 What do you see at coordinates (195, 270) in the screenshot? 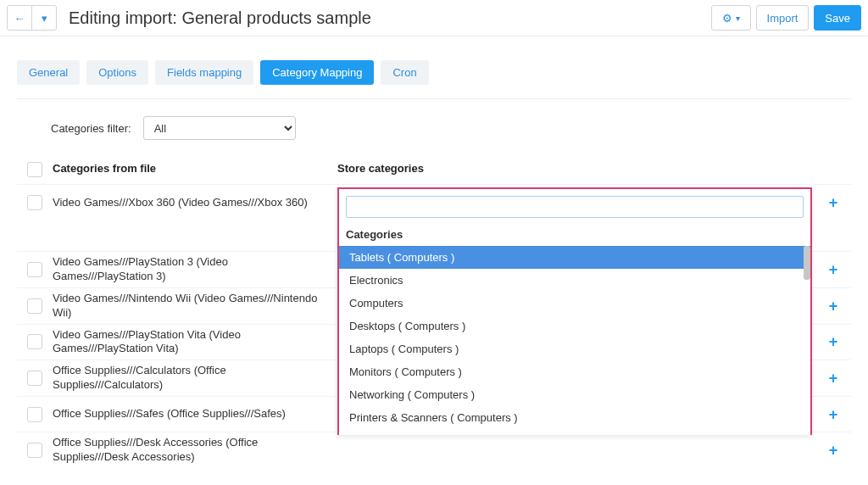
I see `source-category-text: Video Games///PlayStation 3 (Video Games…` at bounding box center [195, 270].